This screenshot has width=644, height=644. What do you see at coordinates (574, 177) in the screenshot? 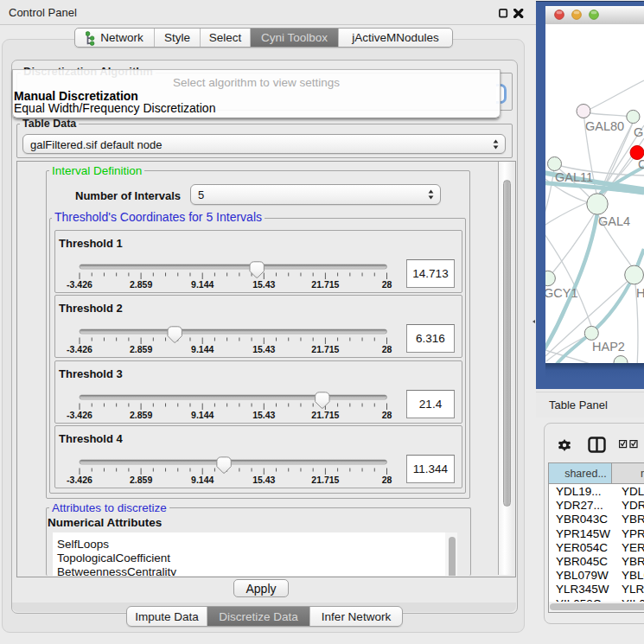
I see `svg-text: GAL11` at bounding box center [574, 177].